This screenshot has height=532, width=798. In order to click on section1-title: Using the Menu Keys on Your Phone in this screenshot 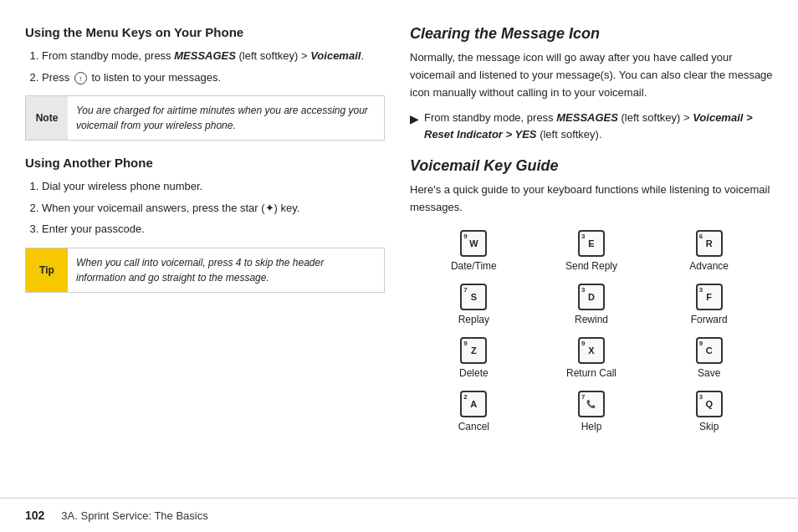, I will do `click(205, 32)`.